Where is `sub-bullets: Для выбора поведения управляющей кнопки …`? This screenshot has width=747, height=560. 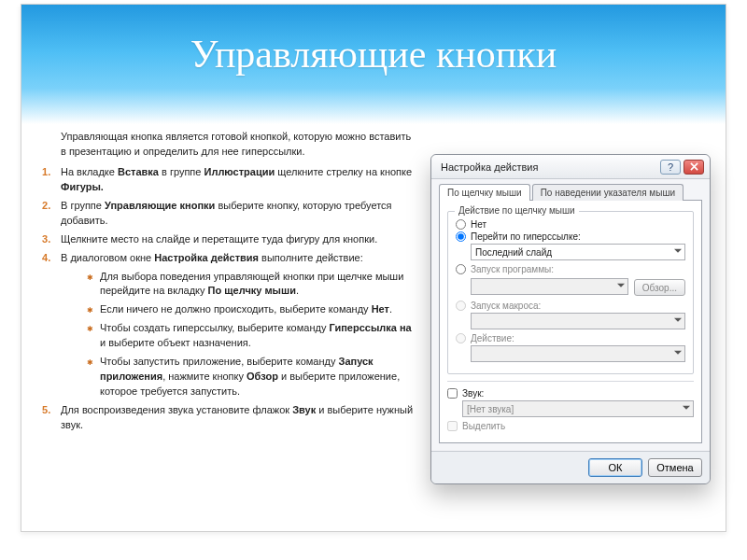 sub-bullets: Для выбора поведения управляющей кнопки … is located at coordinates (240, 335).